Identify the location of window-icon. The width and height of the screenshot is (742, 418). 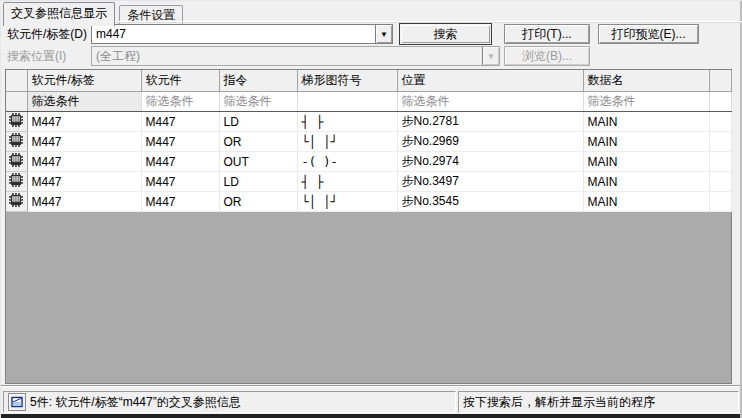
(17, 402).